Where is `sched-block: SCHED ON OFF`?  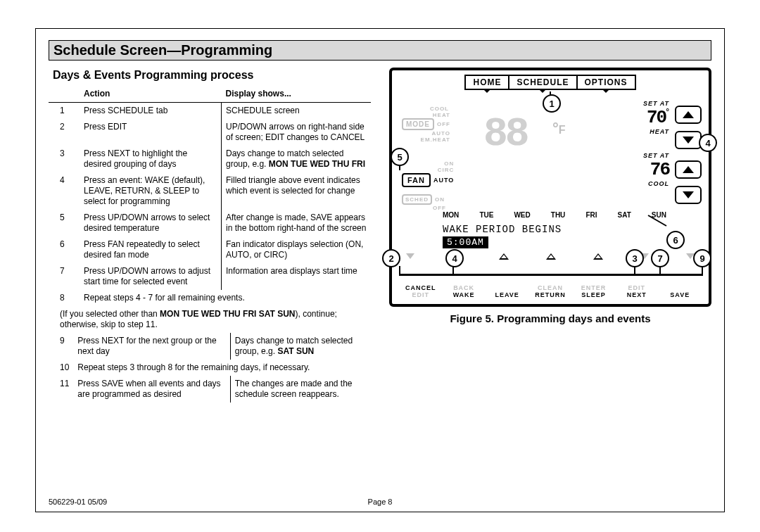
sched-block: SCHED ON OFF is located at coordinates (424, 203).